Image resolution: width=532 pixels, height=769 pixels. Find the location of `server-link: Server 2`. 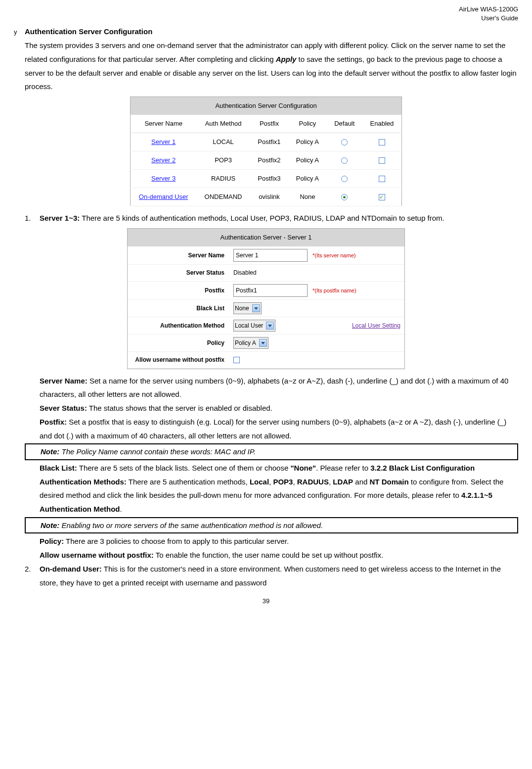

server-link: Server 2 is located at coordinates (163, 160).